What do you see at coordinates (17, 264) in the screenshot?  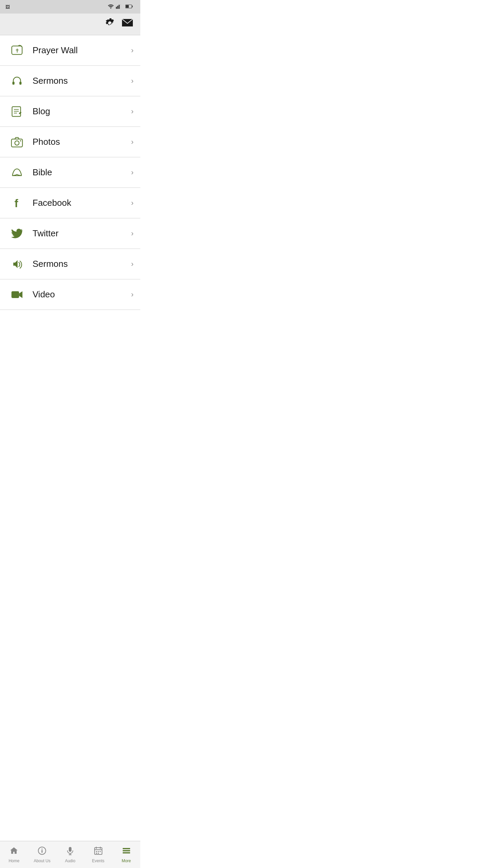 I see `speaker-icon` at bounding box center [17, 264].